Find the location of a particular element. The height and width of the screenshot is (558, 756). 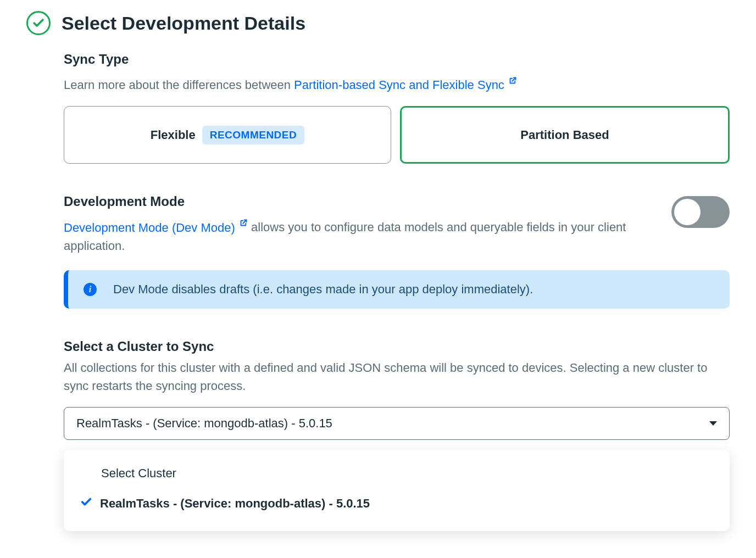

sync-option-flexible: Flexible RECOMMENDED is located at coordinates (227, 135).